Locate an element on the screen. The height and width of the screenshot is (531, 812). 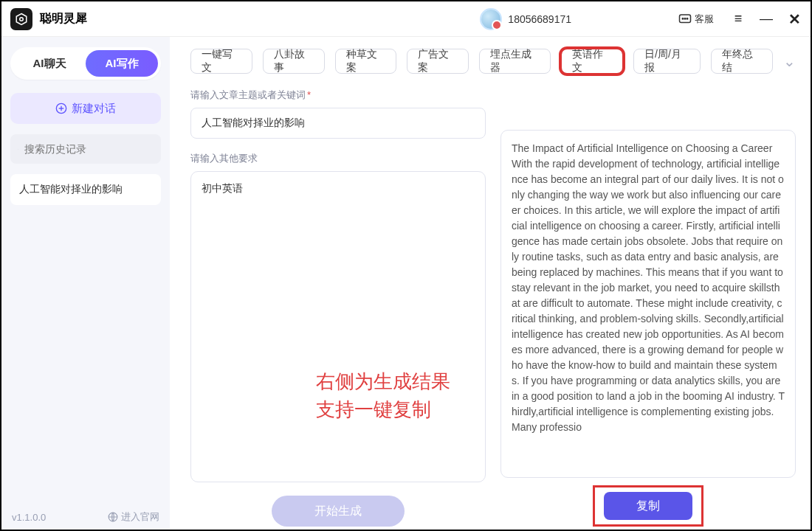
new-chat-label: 新建对话 is located at coordinates (94, 109).